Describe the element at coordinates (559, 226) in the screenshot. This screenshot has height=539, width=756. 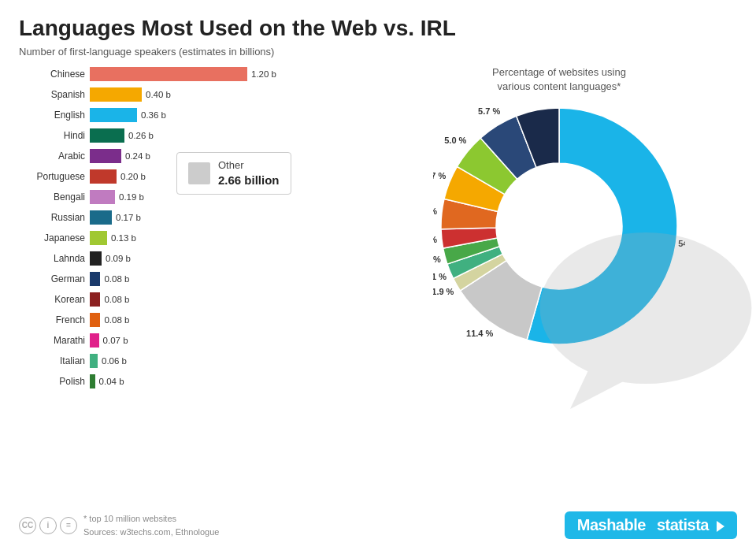
I see `donut-center-icon` at that location.